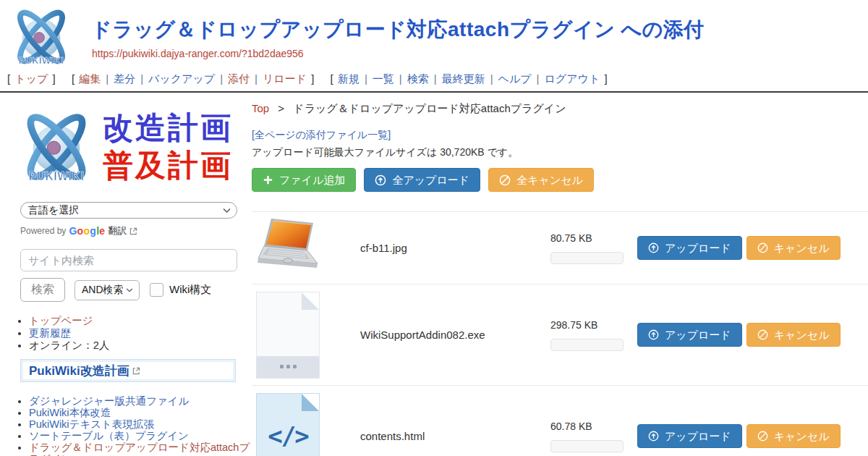 This screenshot has width=868, height=456. What do you see at coordinates (156, 290) in the screenshot?
I see `wiki-syntax-checkbox` at bounding box center [156, 290].